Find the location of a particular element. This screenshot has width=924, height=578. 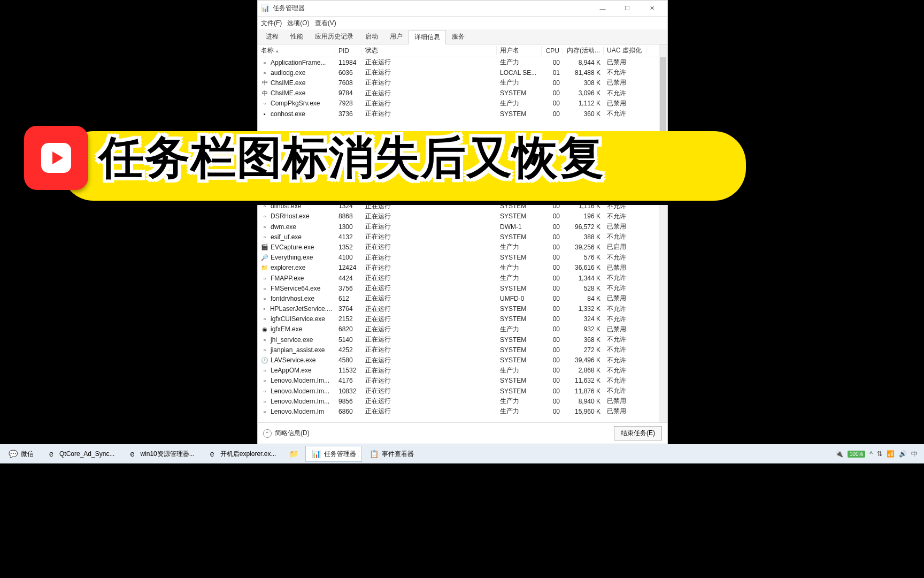

video-overlay-banner: 任务栏图标消失后又恢复 is located at coordinates (372, 158).